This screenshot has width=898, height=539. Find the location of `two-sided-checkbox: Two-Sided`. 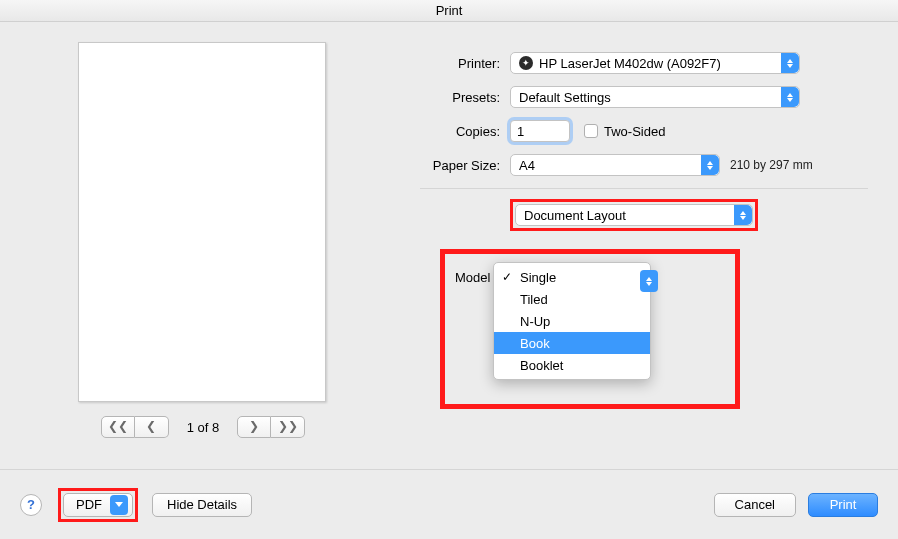

two-sided-checkbox: Two-Sided is located at coordinates (624, 132).